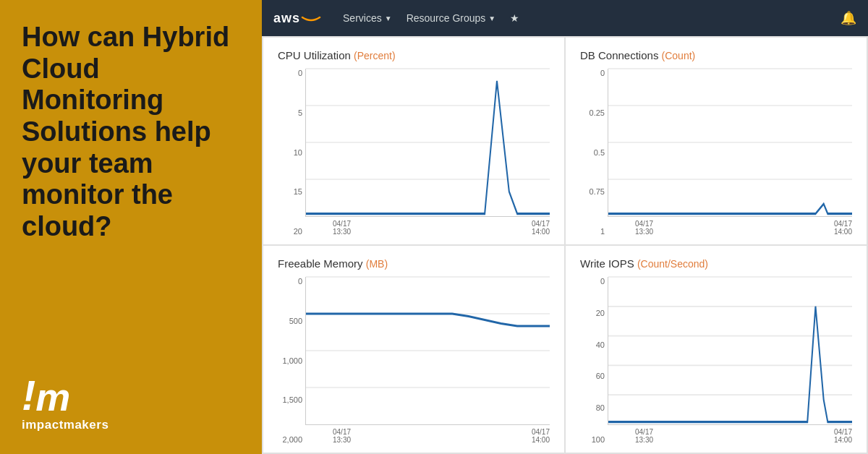 The height and width of the screenshot is (454, 868). I want to click on resource-groups-chevron-icon: ▼, so click(492, 19).